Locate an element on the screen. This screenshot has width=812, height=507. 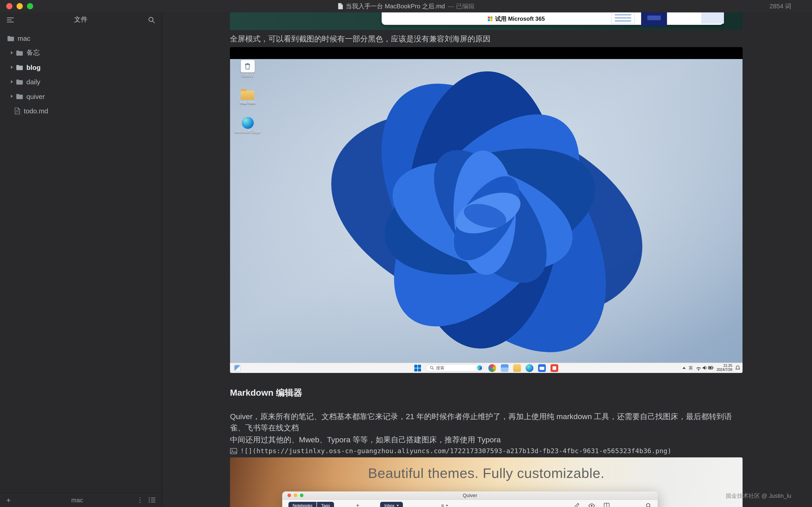
window-title: 当我入手一台 MacBookPro 之后.md — 已编辑 is located at coordinates (406, 6).